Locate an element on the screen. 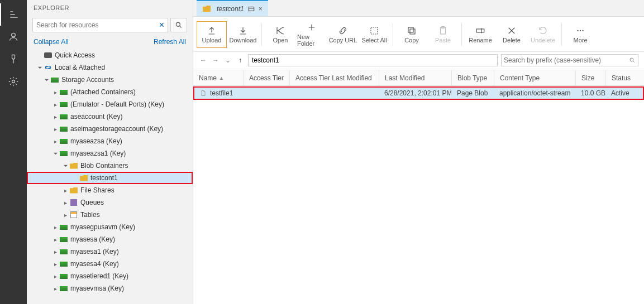  prefix-search is located at coordinates (570, 60).